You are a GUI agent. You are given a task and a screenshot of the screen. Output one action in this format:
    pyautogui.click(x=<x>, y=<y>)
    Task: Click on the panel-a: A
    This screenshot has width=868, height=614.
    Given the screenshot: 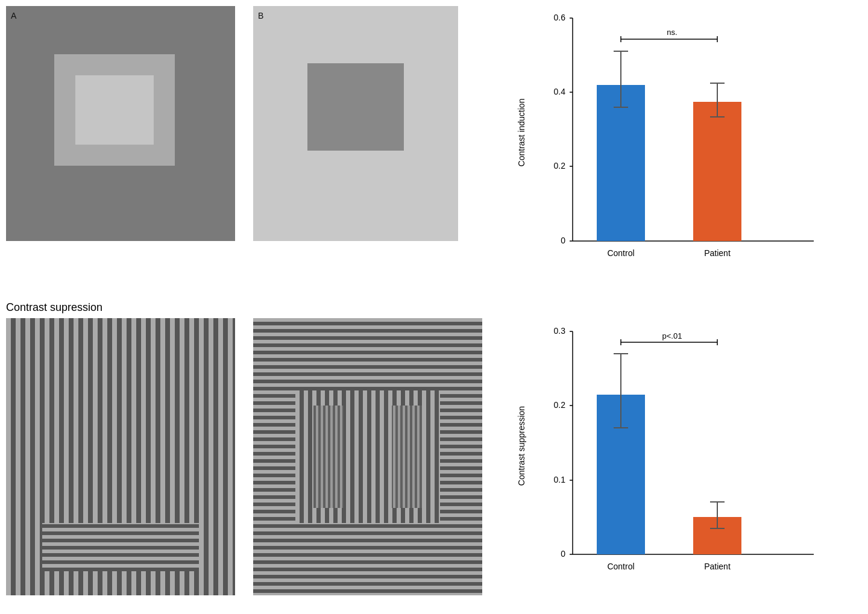 What is the action you would take?
    pyautogui.click(x=121, y=124)
    